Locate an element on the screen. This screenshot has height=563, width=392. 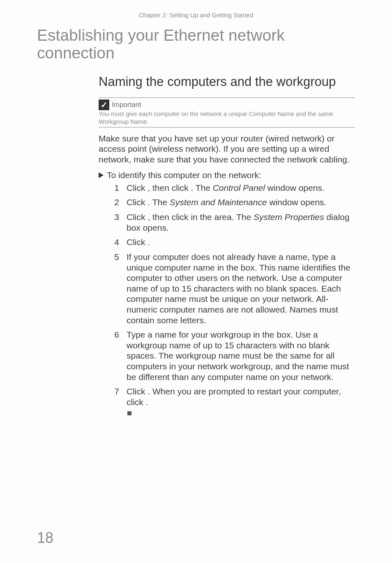
step-item: 1 Click , then click . The Control Panel… is located at coordinates (233, 188).